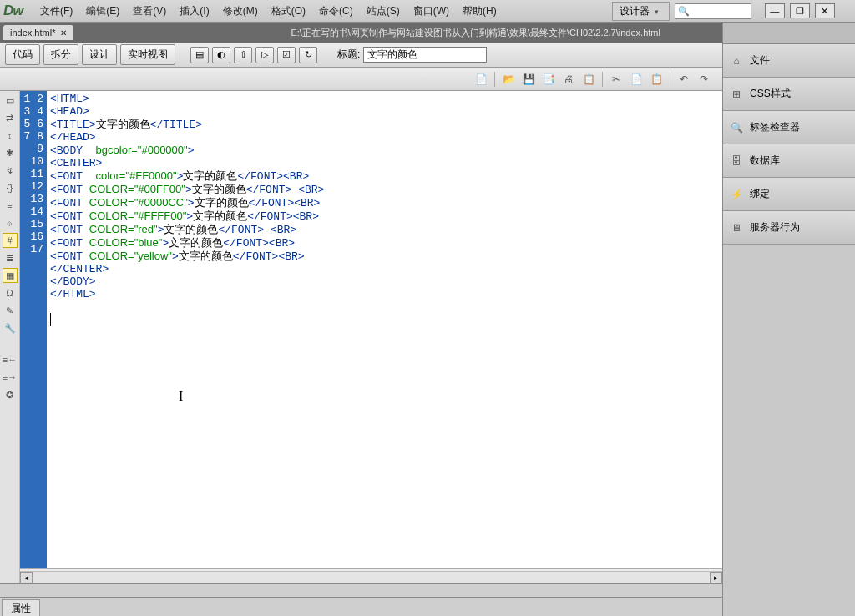 This screenshot has height=616, width=855. I want to click on panel-files: ⌂文件, so click(789, 61).